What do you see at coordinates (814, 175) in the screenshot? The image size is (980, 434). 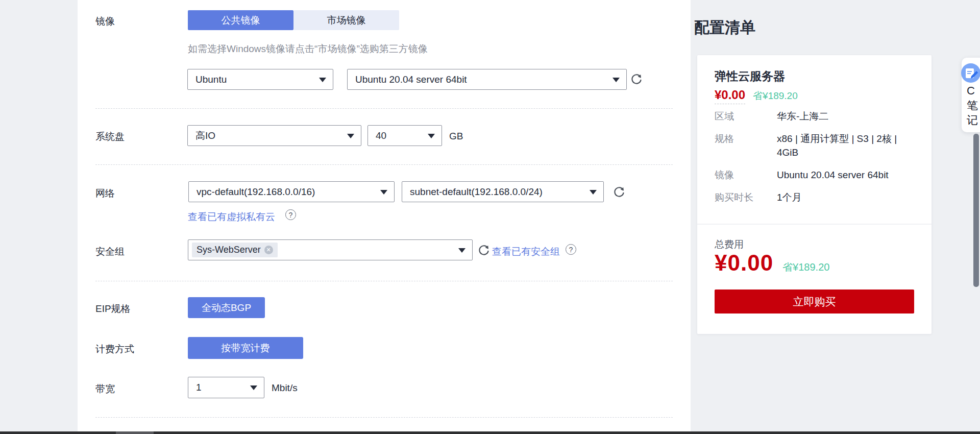 I see `detail-row-image: 镜像 Ubuntu 20.04 server 64bit` at bounding box center [814, 175].